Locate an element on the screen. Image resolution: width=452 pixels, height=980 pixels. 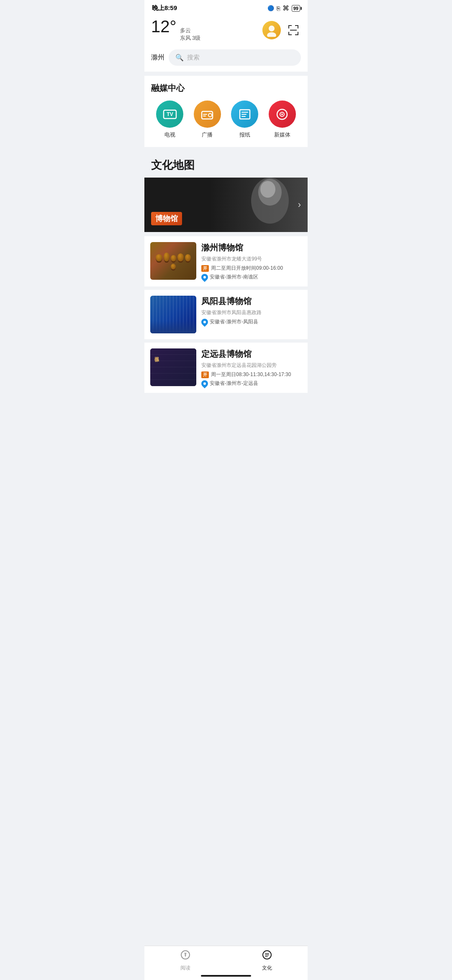
scan-button is located at coordinates (293, 30).